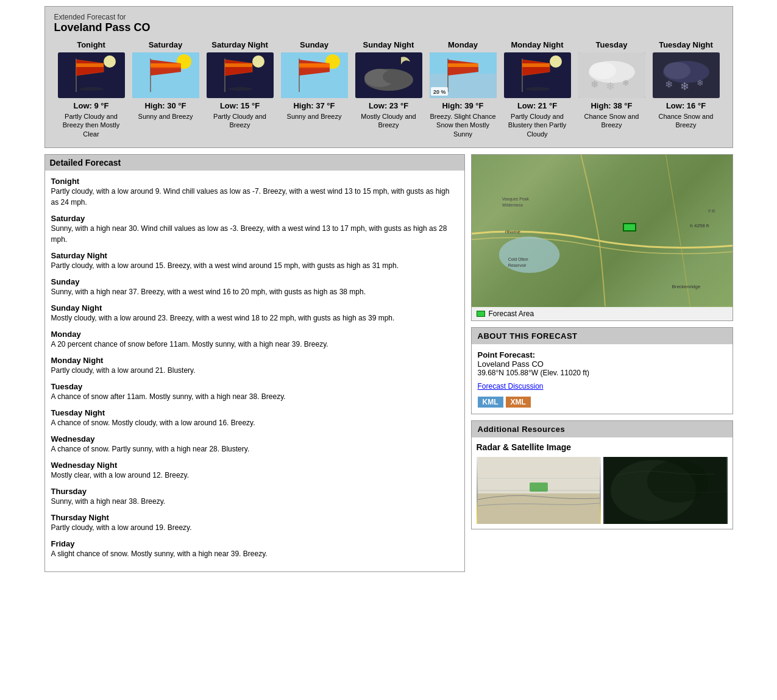 This screenshot has height=700, width=777. I want to click on forecast-period-cell: Tonight Low: 9 °F Partly Cloudy and Bree…, so click(91, 89).